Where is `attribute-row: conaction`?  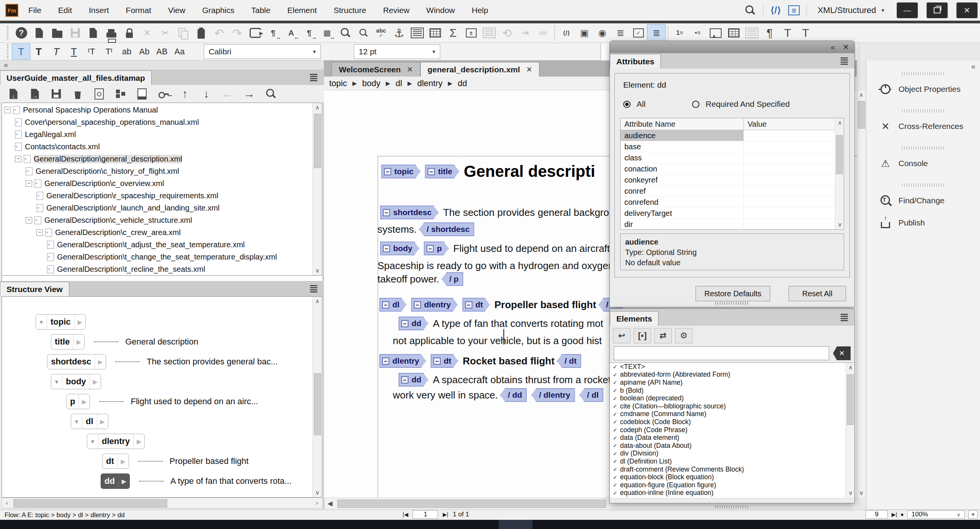
attribute-row: conaction is located at coordinates (732, 169).